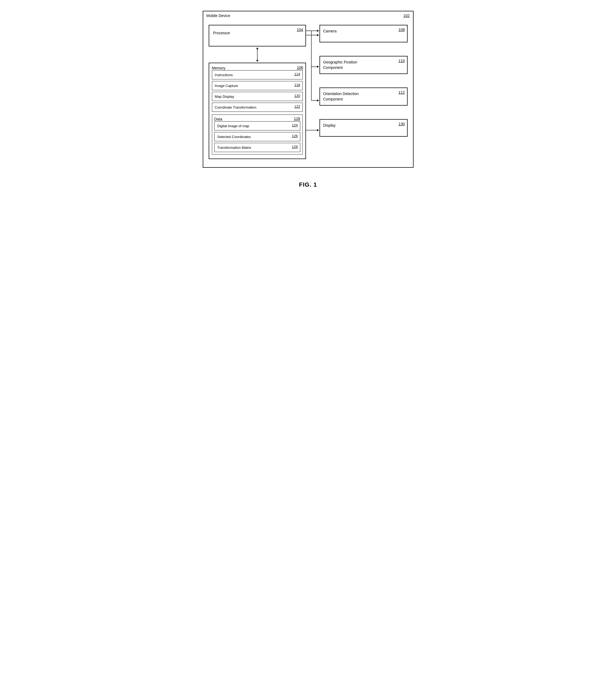 The image size is (616, 676). I want to click on map-display-box: Map Display 120, so click(257, 97).